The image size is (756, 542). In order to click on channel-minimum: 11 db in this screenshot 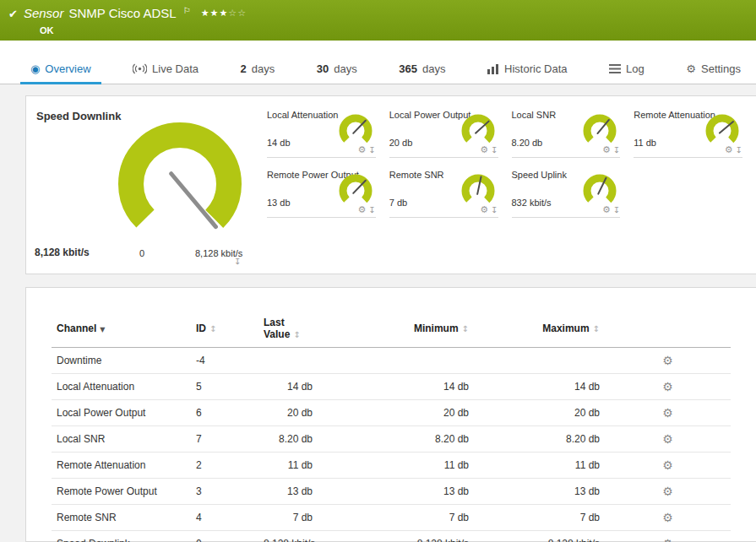, I will do `click(395, 466)`.